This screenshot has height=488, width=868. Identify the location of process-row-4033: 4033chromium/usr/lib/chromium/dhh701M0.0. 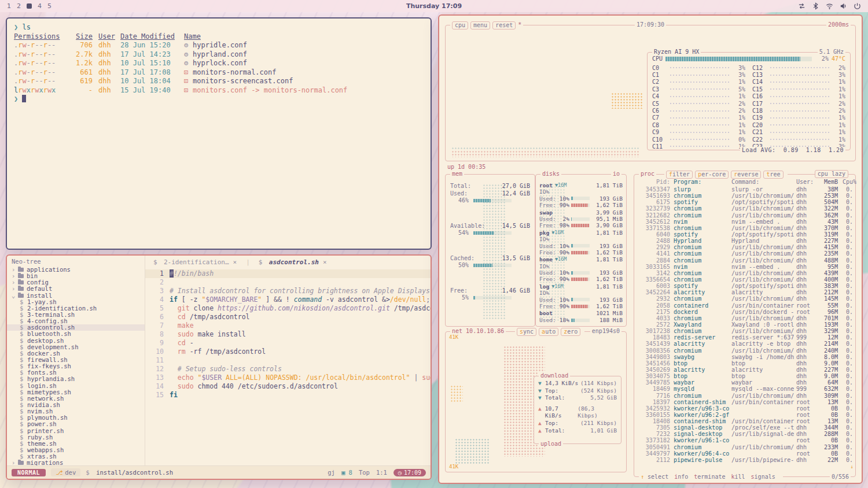
(745, 318).